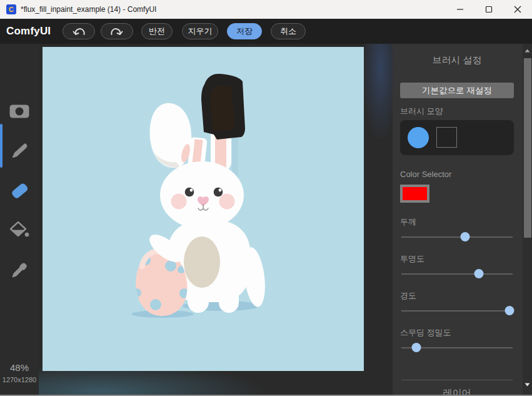  I want to click on tool-brush, so click(19, 151).